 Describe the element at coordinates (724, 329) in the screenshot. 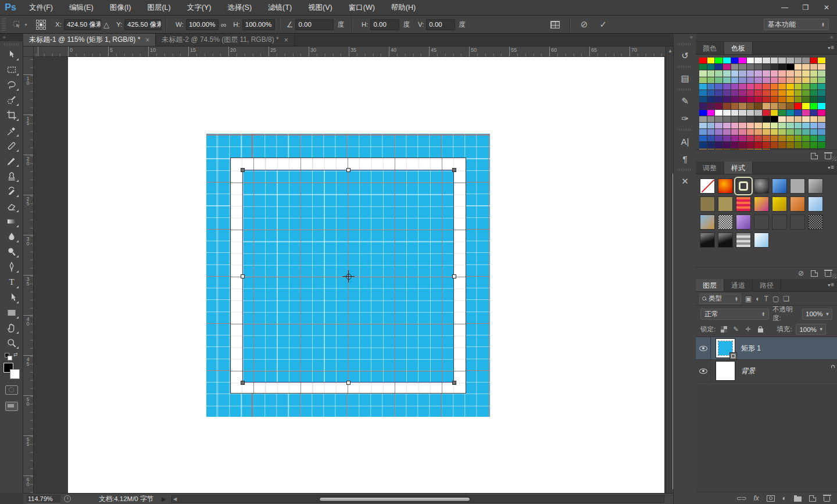

I see `lock-transparency-icon` at that location.